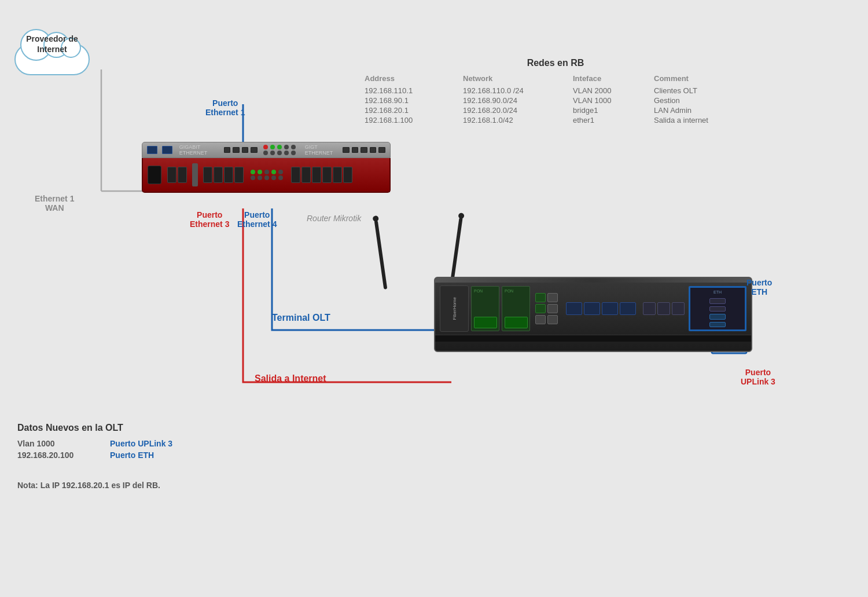  Describe the element at coordinates (122, 449) in the screenshot. I see `datos-nuevos-grid: Vlan 1000 Puerto UPLink 3 192.168.20.100…` at that location.